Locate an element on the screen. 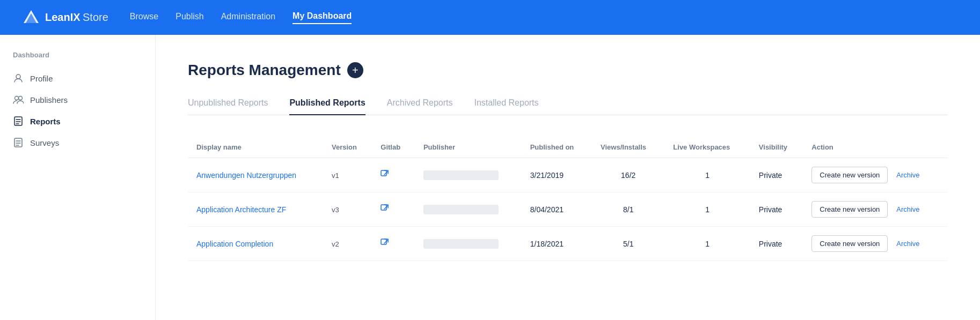  person-icon is located at coordinates (18, 78).